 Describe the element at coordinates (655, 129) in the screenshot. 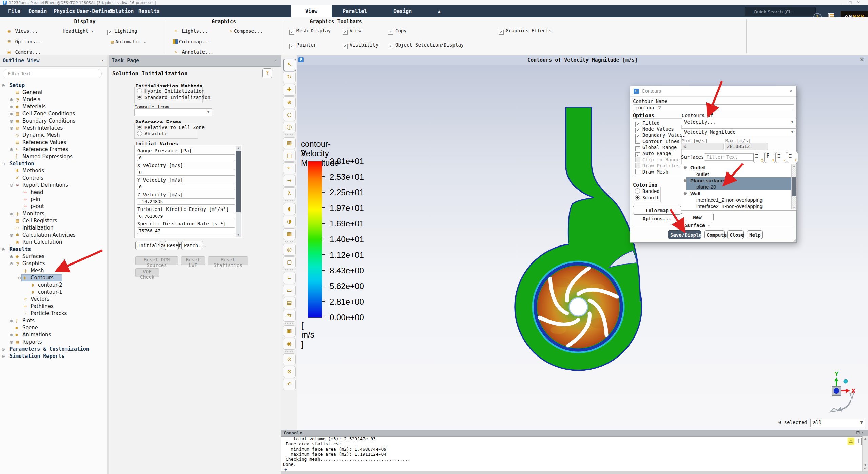

I see `option-checkbox-node-values: Node Values` at that location.